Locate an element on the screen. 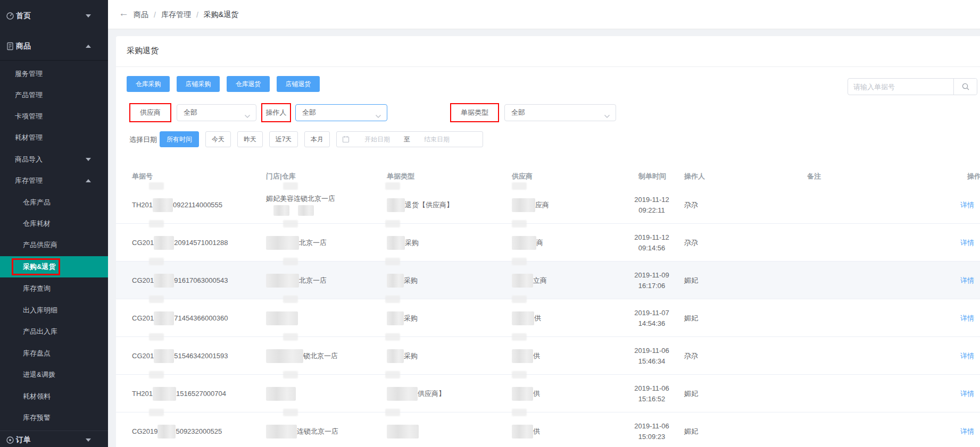 This screenshot has width=980, height=447. sidebar-item-label: 产品管理 is located at coordinates (29, 95).